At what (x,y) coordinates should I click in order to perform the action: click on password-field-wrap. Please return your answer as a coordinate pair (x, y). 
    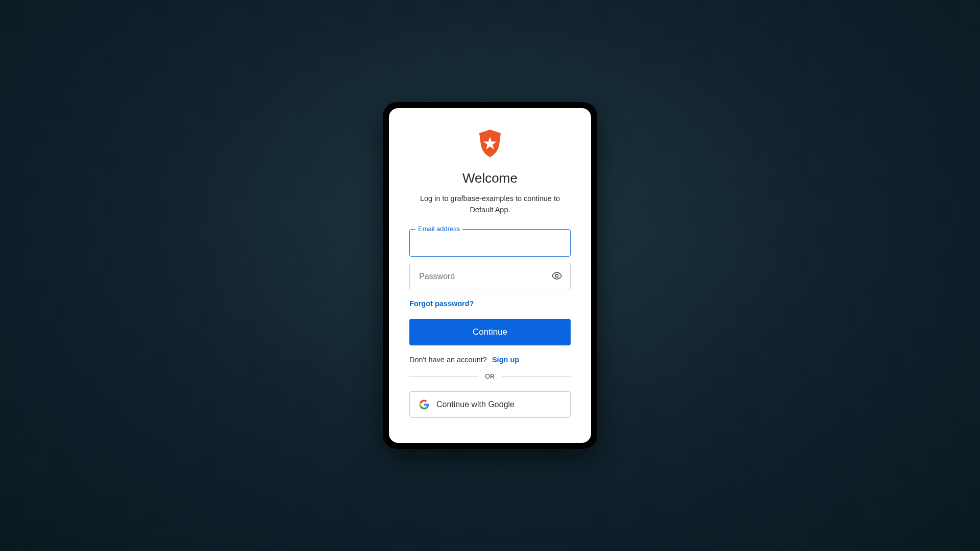
    Looking at the image, I should click on (490, 277).